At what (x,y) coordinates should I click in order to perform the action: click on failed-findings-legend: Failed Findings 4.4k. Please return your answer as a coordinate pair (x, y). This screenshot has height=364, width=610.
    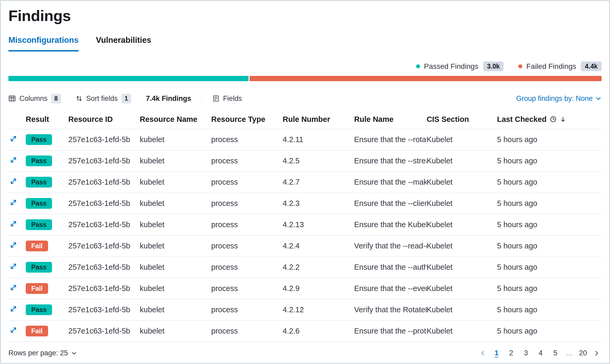
    Looking at the image, I should click on (560, 66).